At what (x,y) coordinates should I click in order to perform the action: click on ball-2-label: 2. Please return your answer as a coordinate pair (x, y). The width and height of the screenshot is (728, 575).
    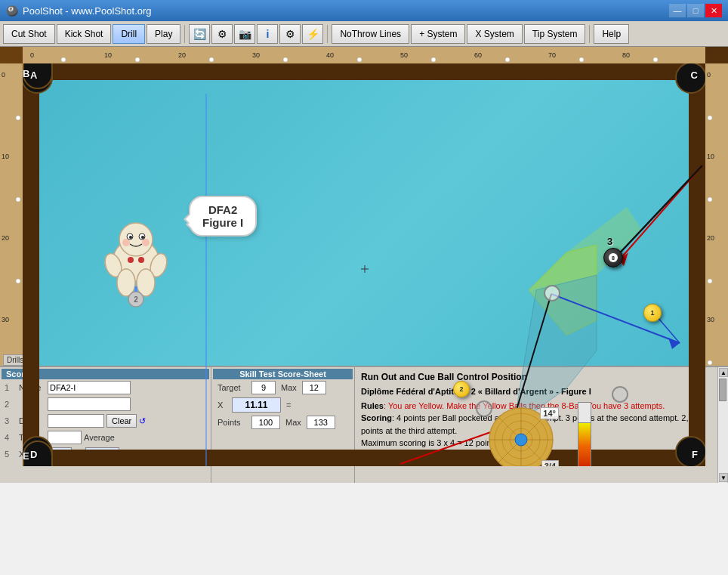
    Looking at the image, I should click on (461, 389).